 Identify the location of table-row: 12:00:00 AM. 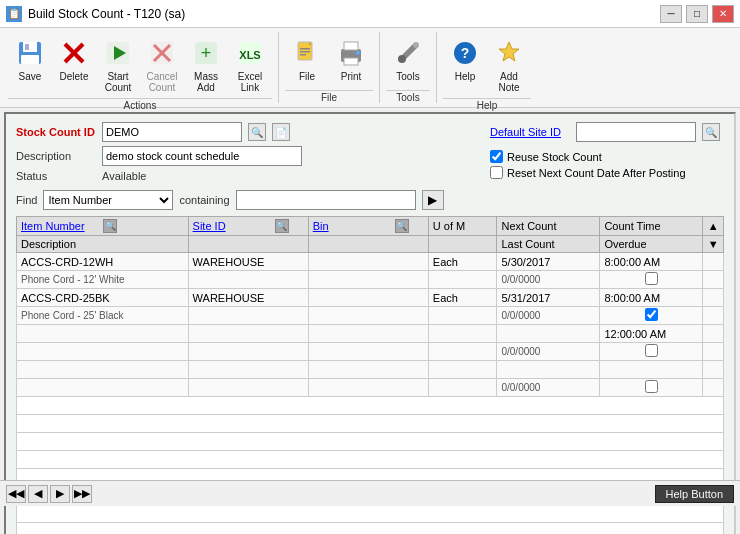
(370, 334).